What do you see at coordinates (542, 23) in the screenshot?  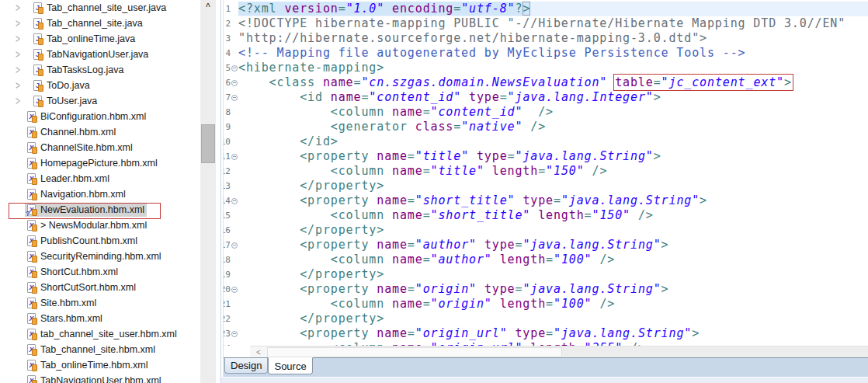 I see `code-token: <!DOCTYPE hibernate-mapping PUBLIC "-//H…` at bounding box center [542, 23].